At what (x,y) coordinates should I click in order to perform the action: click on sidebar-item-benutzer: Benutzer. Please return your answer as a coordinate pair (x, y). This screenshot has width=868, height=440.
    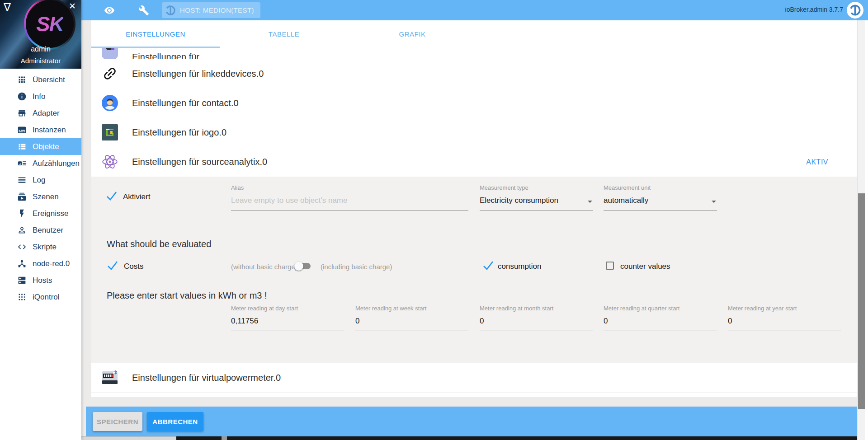
    Looking at the image, I should click on (41, 230).